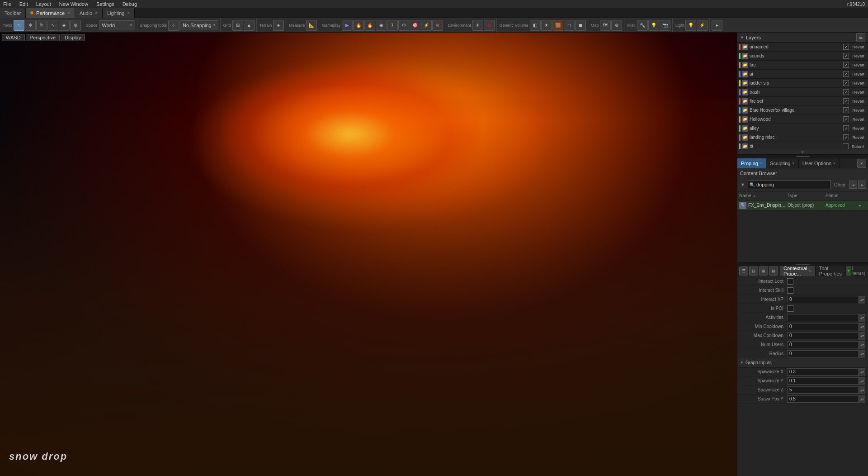 Image resolution: width=868 pixels, height=476 pixels. What do you see at coordinates (199, 25) in the screenshot?
I see `snapping-dropdown: No Snapping ▾` at bounding box center [199, 25].